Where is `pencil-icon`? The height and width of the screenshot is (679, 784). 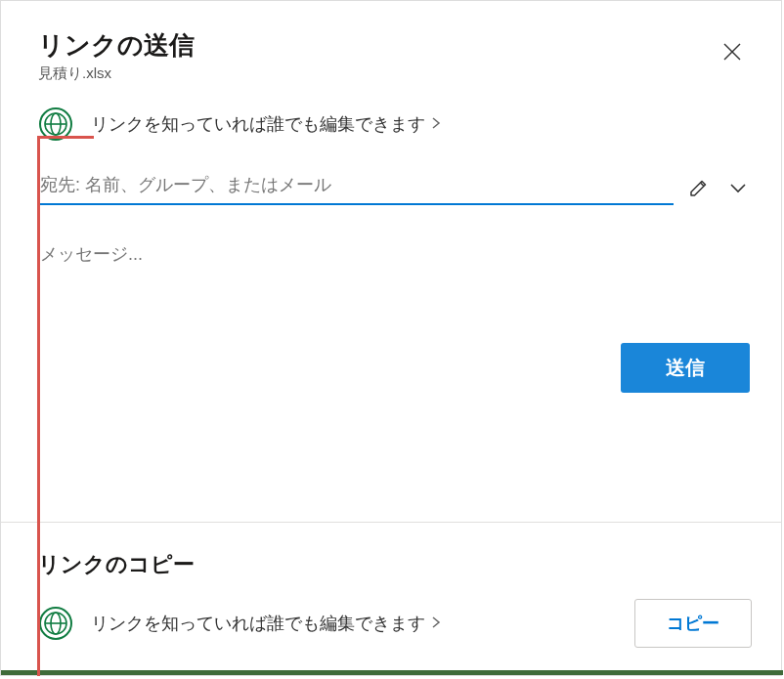
pencil-icon is located at coordinates (699, 188).